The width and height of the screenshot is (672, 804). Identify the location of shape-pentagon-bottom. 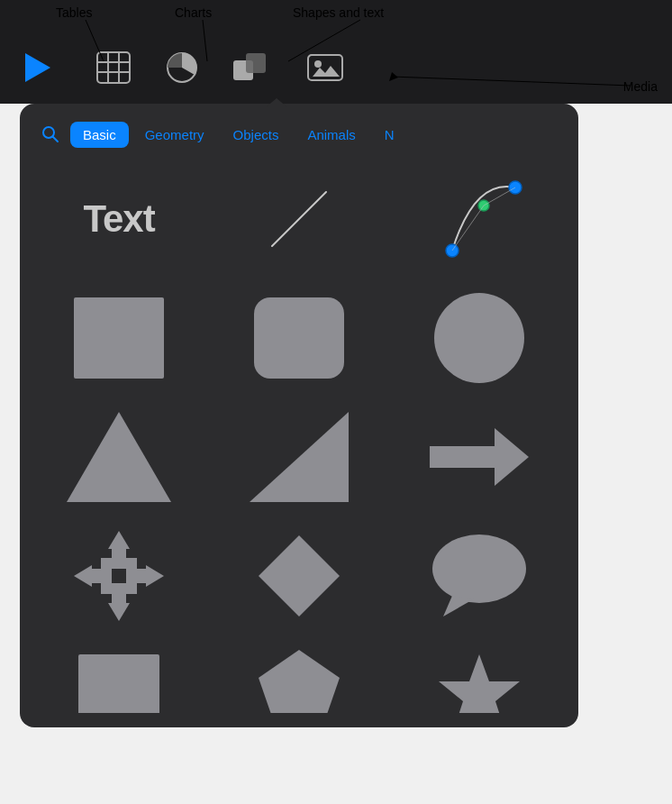
(299, 677).